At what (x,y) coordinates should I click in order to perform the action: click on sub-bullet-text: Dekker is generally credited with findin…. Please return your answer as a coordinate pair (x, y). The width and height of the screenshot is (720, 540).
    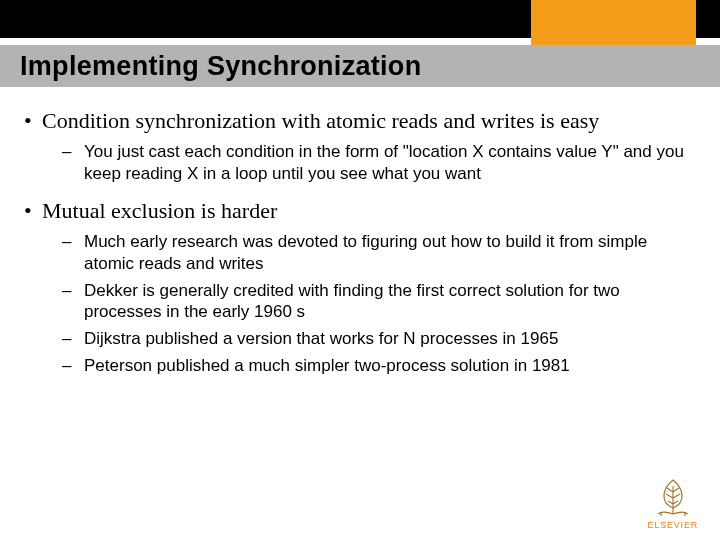
    Looking at the image, I should click on (392, 302).